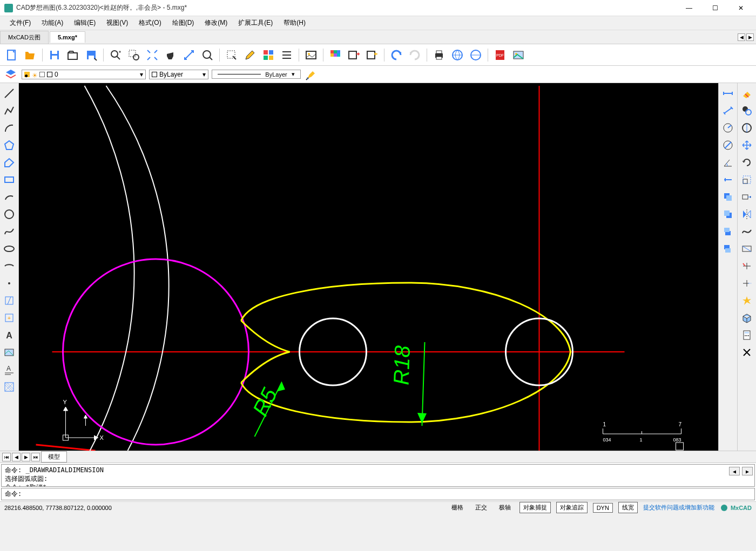  I want to click on cmd-scroll-left: ◀, so click(734, 471).